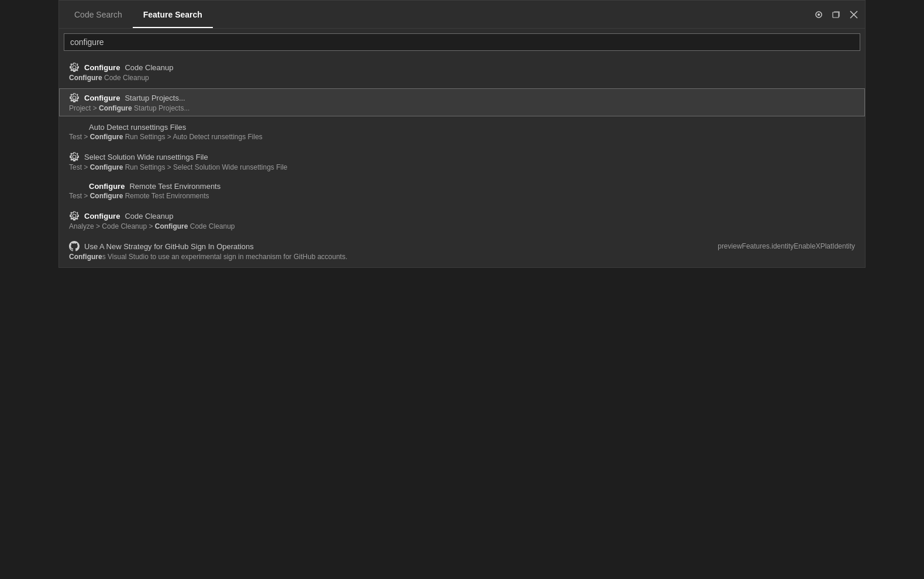 The image size is (924, 579). I want to click on result-breadcrumb-4: Test > Configure Run Settings > Select S…, so click(462, 167).